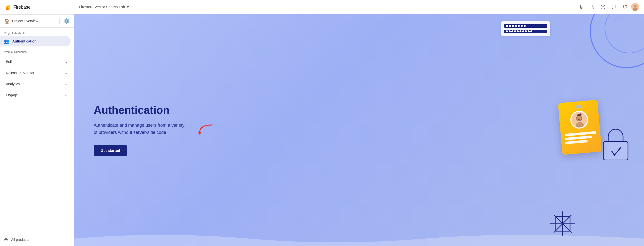 The width and height of the screenshot is (644, 246). What do you see at coordinates (359, 7) in the screenshot?
I see `topbar: Firestore Vector Search Lab ▼` at bounding box center [359, 7].